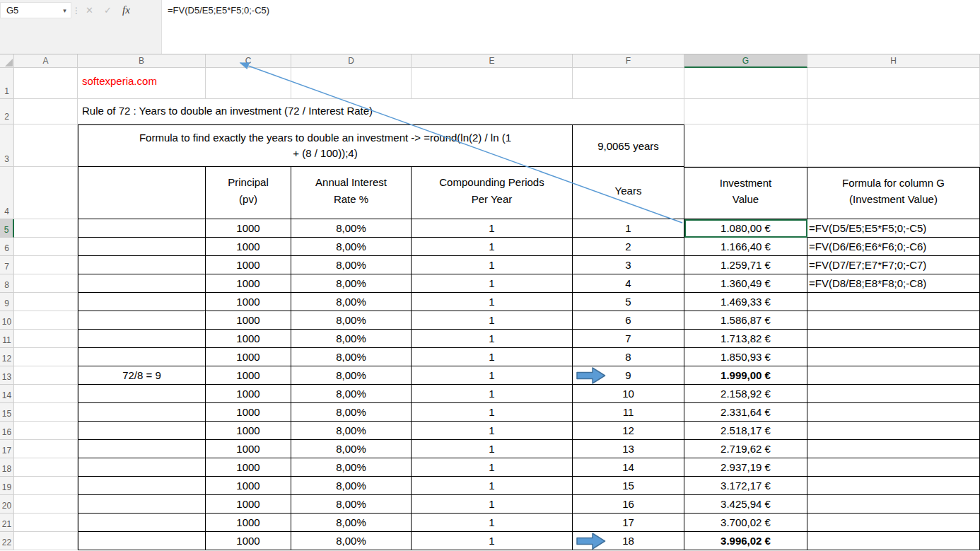 Image resolution: width=980 pixels, height=551 pixels. I want to click on row-header: 14, so click(7, 394).